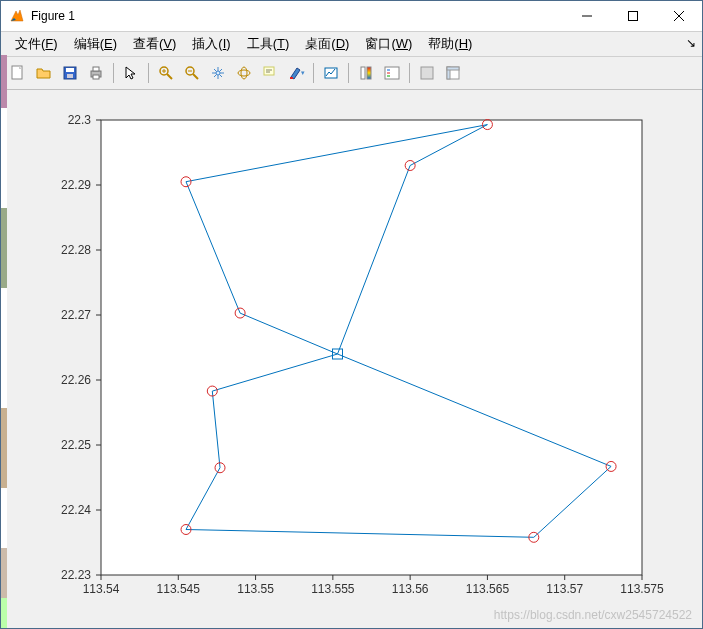 This screenshot has height=629, width=703. Describe the element at coordinates (327, 44) in the screenshot. I see `menu-desktop: 桌面(D)` at that location.